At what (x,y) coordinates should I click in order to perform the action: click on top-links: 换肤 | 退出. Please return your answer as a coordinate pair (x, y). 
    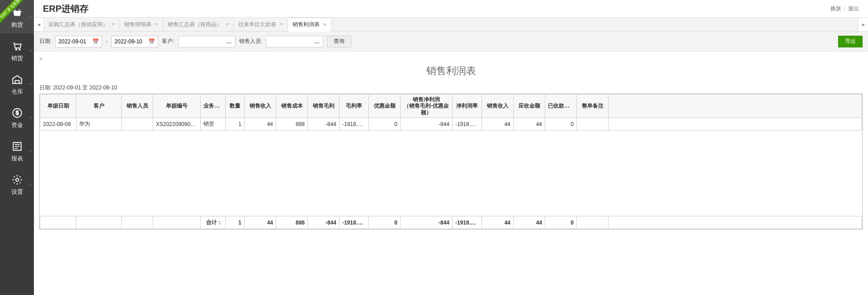
    Looking at the image, I should click on (844, 9).